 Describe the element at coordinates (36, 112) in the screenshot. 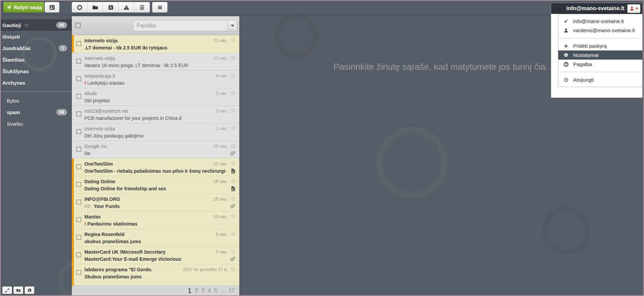

I see `sidebar-item-spam: spam68` at that location.